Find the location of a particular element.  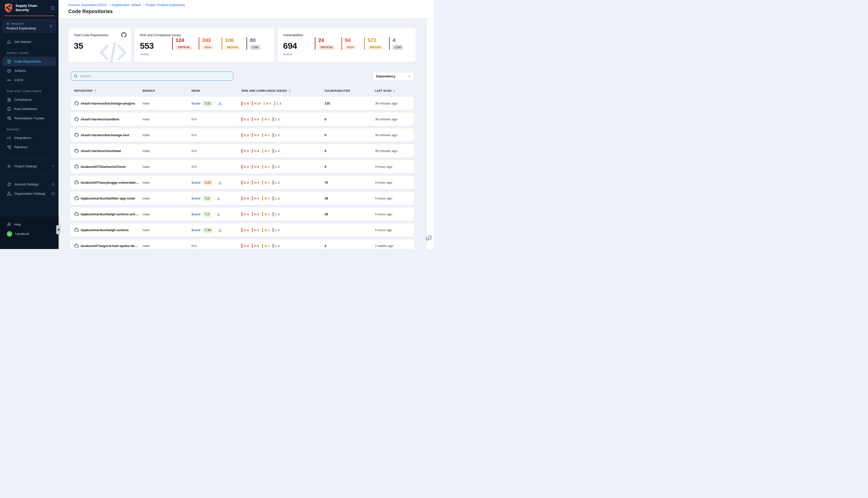

severity-tile-high: 94HIGH is located at coordinates (350, 43).